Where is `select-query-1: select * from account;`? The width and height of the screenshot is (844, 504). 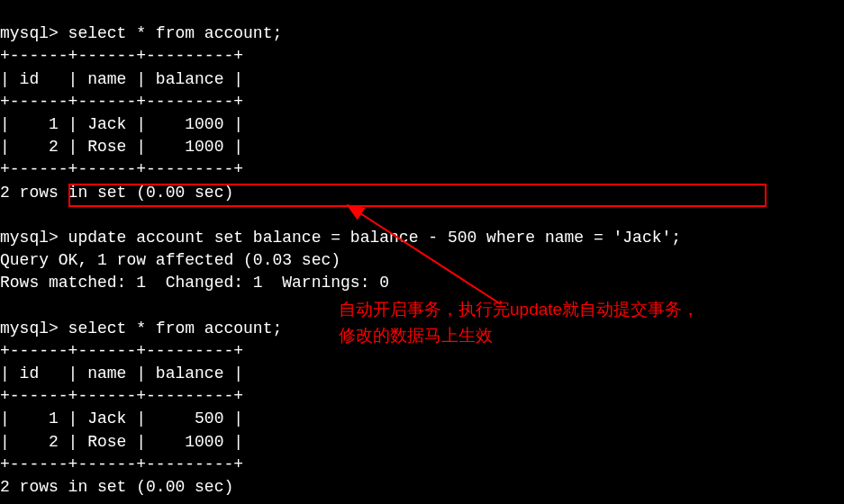
select-query-1: select * from account; is located at coordinates (170, 33).